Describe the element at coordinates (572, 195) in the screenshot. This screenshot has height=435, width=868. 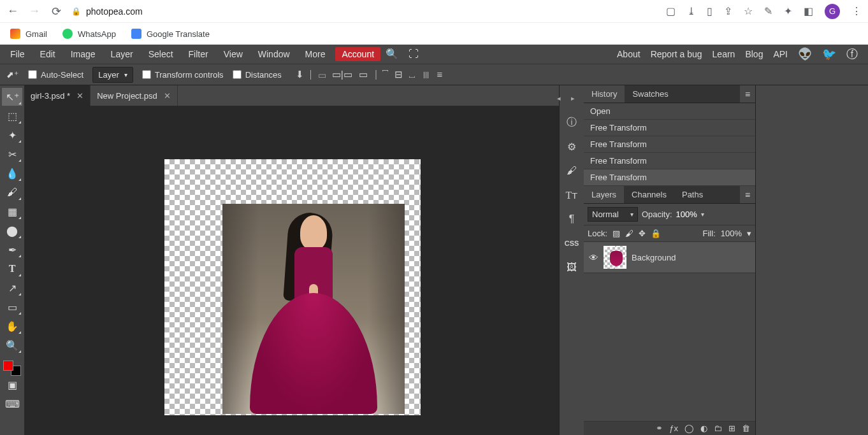
I see `character-panel-icon: Tᴛ` at that location.